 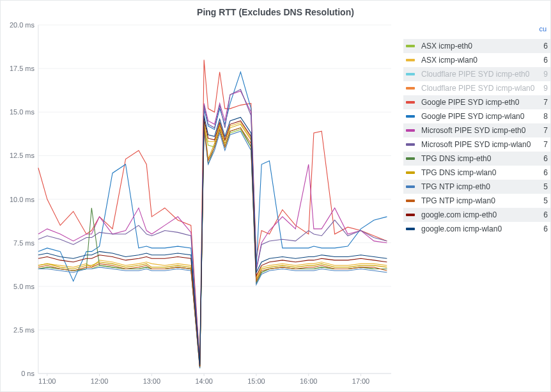 I want to click on svg-text: 17:00, so click(x=361, y=381).